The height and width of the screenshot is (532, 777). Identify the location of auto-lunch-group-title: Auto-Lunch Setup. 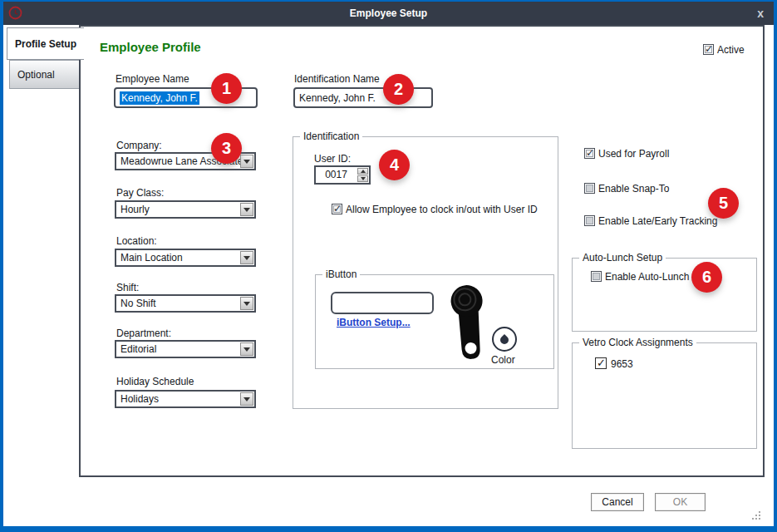
(622, 258).